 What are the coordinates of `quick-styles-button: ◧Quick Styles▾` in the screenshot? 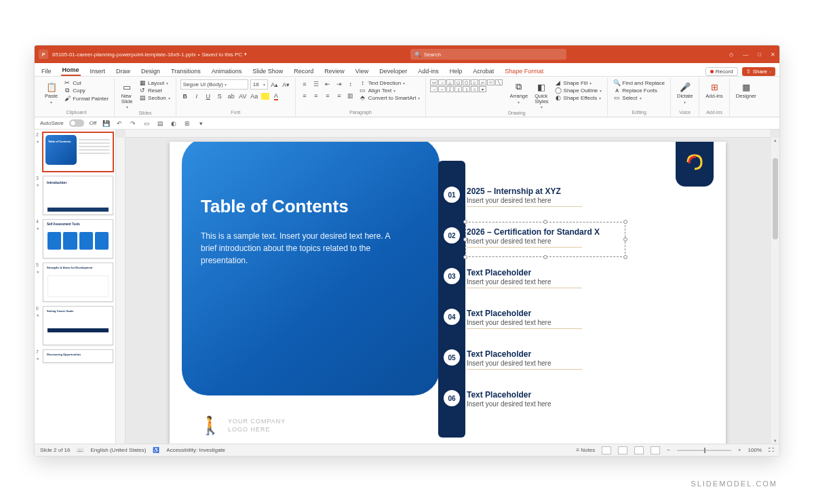 It's located at (541, 95).